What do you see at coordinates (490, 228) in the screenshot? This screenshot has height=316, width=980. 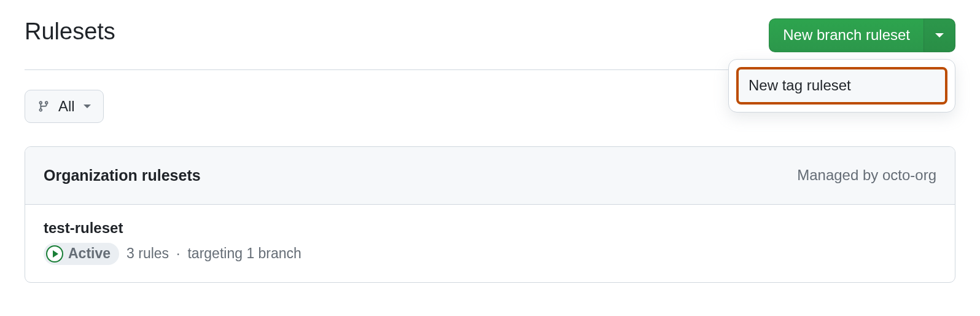 I see `ruleset-name: test-ruleset` at bounding box center [490, 228].